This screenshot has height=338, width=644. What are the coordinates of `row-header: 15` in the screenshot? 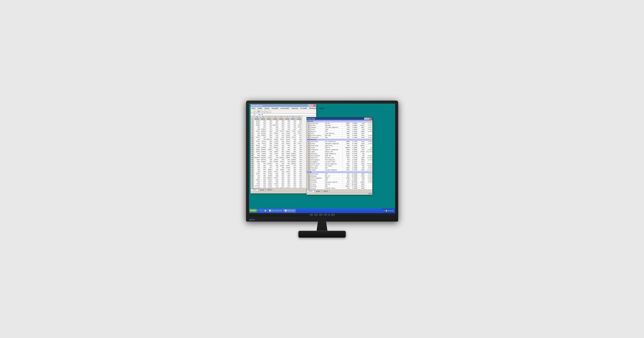 It's located at (252, 148).